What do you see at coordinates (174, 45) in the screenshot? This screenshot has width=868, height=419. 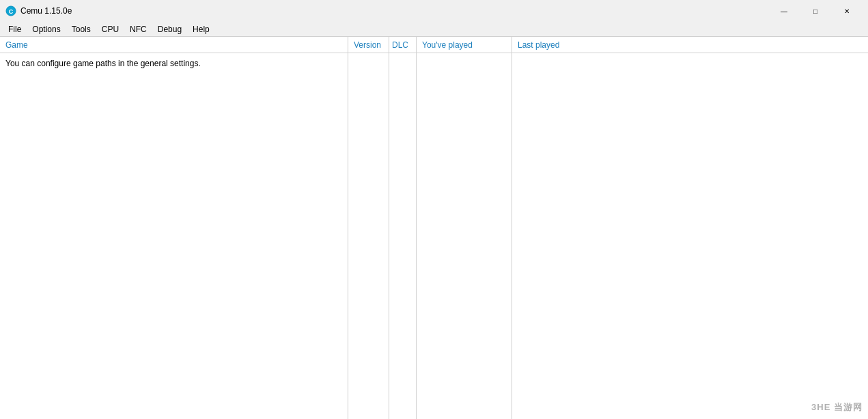 I see `col-header-game: Game` at bounding box center [174, 45].